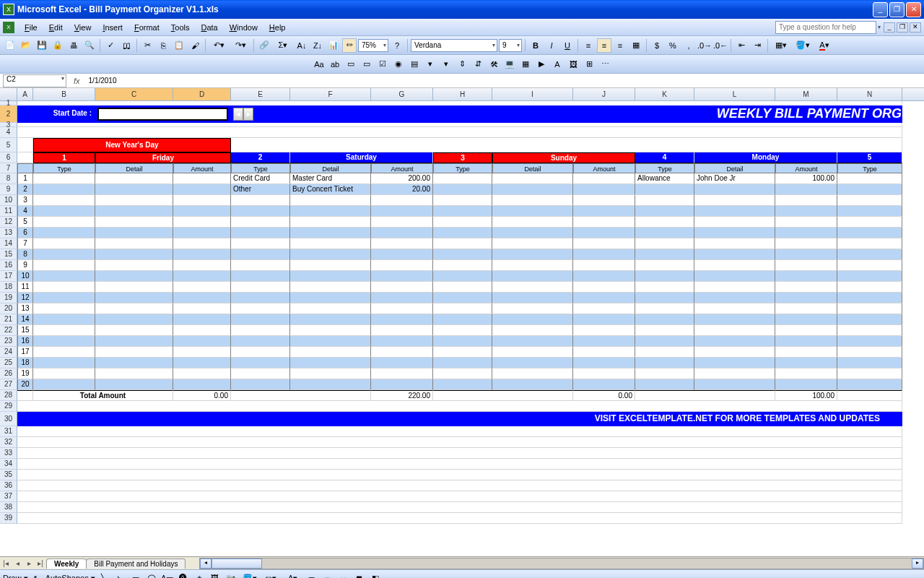 This screenshot has width=924, height=578. What do you see at coordinates (781, 46) in the screenshot?
I see `borders-button: ▦▾` at bounding box center [781, 46].